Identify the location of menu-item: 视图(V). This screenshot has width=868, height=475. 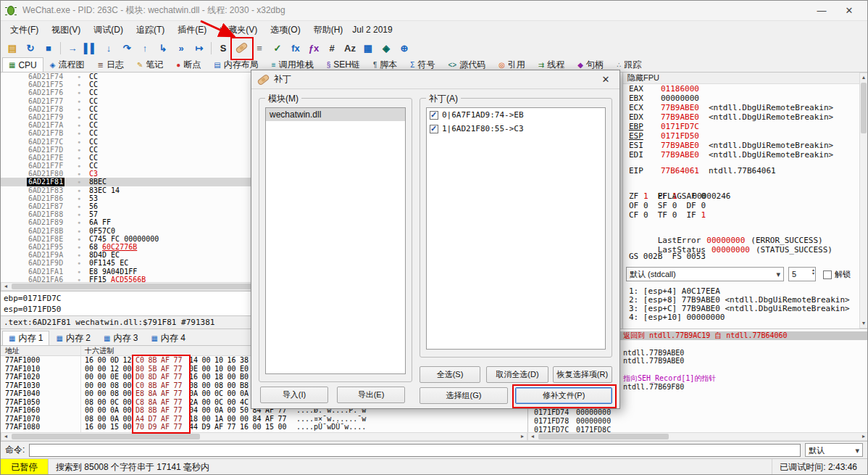
(66, 30).